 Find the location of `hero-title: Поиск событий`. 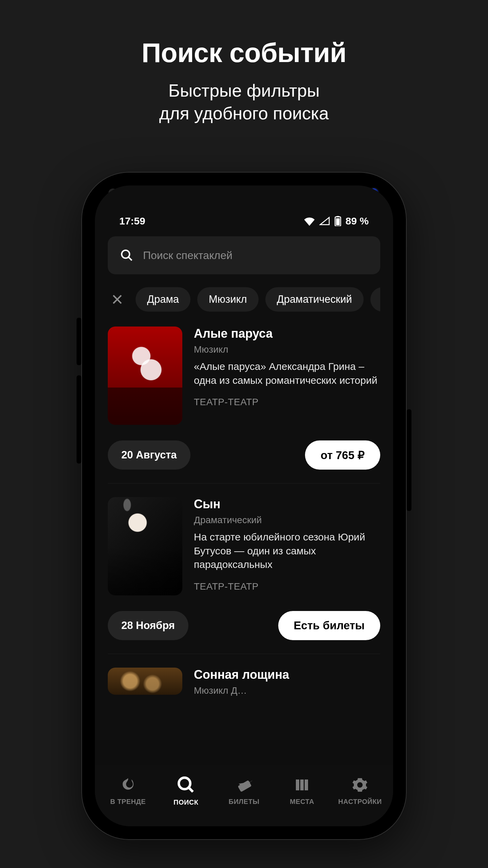

hero-title: Поиск событий is located at coordinates (244, 53).